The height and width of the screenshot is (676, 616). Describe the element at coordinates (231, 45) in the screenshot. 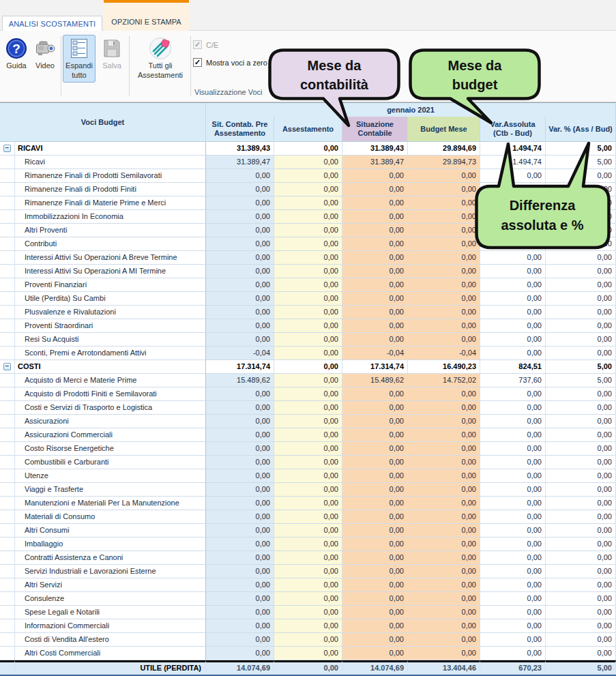

I see `checkbox-ce: ✓ C/E` at that location.